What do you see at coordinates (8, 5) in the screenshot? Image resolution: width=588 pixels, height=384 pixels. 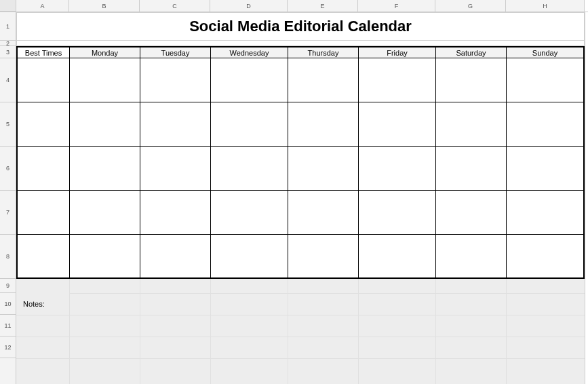 I see `select-all-corner` at bounding box center [8, 5].